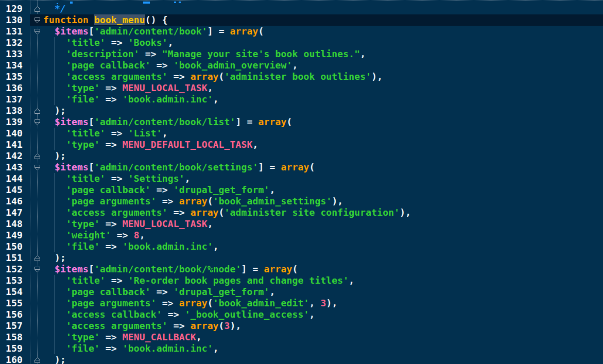  Describe the element at coordinates (11, 20) in the screenshot. I see `line-number: 130` at that location.